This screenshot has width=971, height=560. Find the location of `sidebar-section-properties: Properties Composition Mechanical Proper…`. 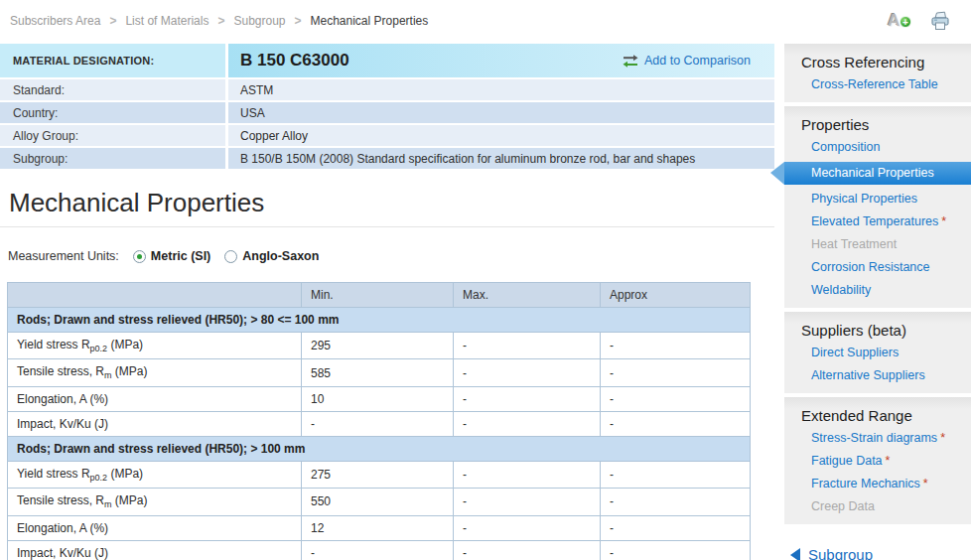

sidebar-section-properties: Properties Composition Mechanical Proper… is located at coordinates (878, 207).